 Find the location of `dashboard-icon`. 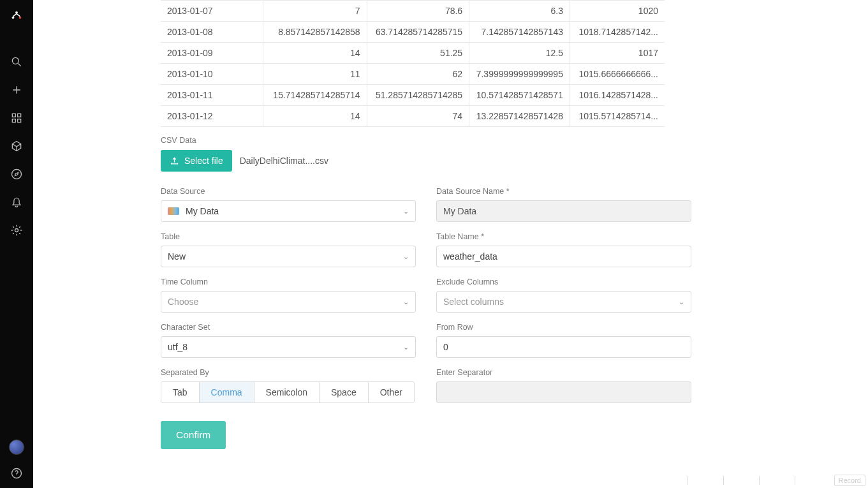

dashboard-icon is located at coordinates (17, 118).